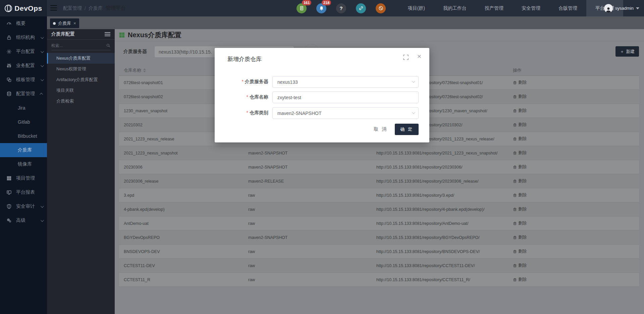 The height and width of the screenshot is (314, 644). What do you see at coordinates (72, 8) in the screenshot?
I see `breadcrumb-item: 配置管理` at bounding box center [72, 8].